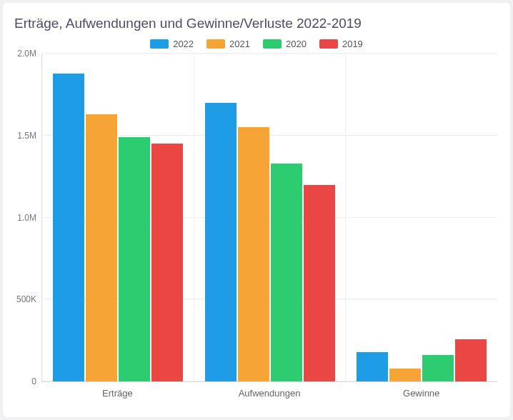 The image size is (513, 420). What do you see at coordinates (30, 54) in the screenshot?
I see `y-tick-label: 2.0M` at bounding box center [30, 54].